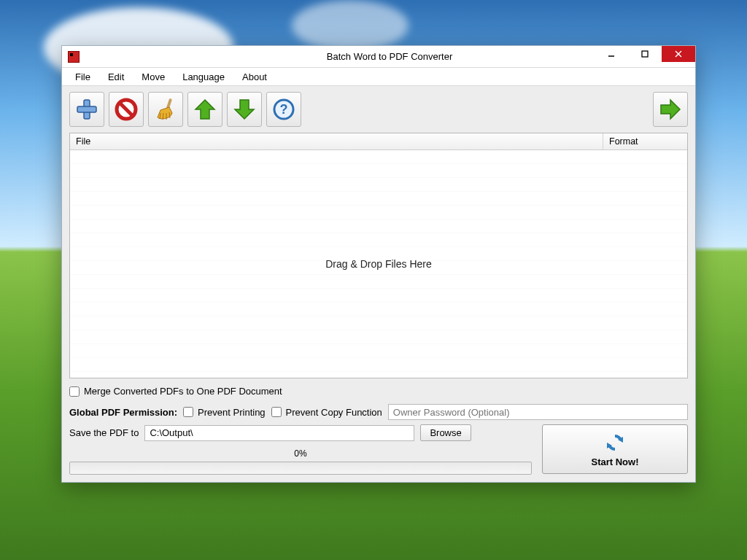 The image size is (747, 560). Describe the element at coordinates (334, 413) in the screenshot. I see `prevent-copy-label: Prevent Copy Function` at that location.